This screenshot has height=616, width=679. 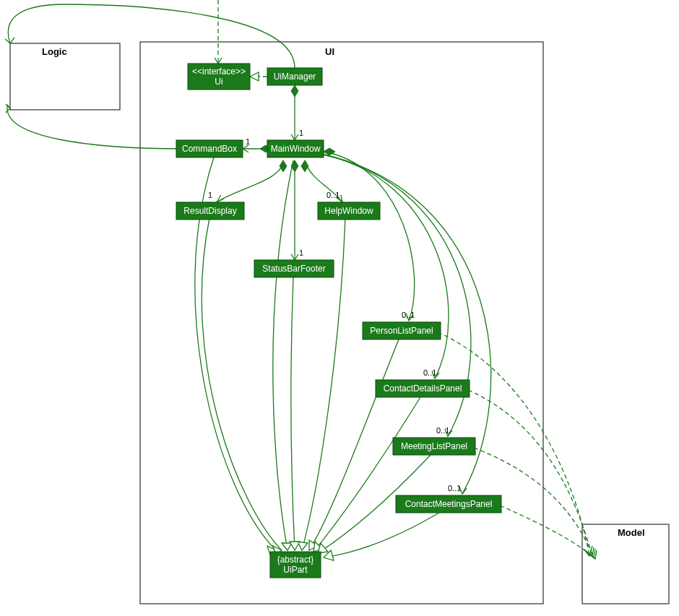 I want to click on node-ui-interface-name: Ui, so click(x=218, y=82).